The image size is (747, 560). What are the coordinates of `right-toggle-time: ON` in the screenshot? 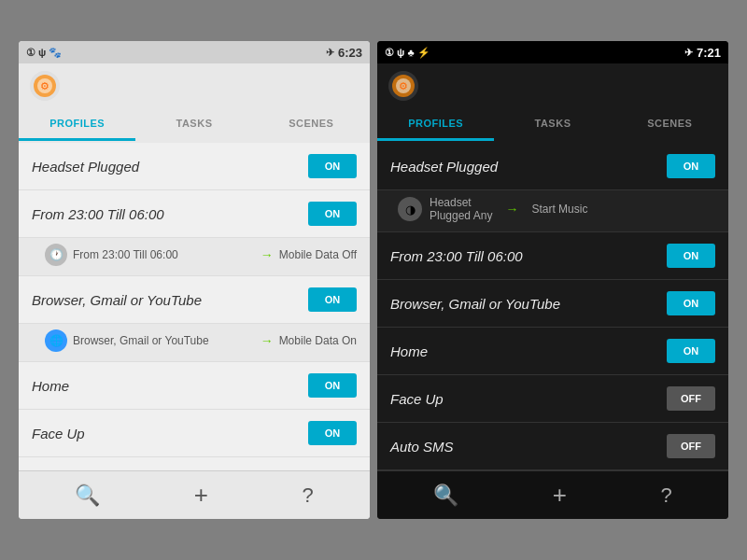 It's located at (691, 256).